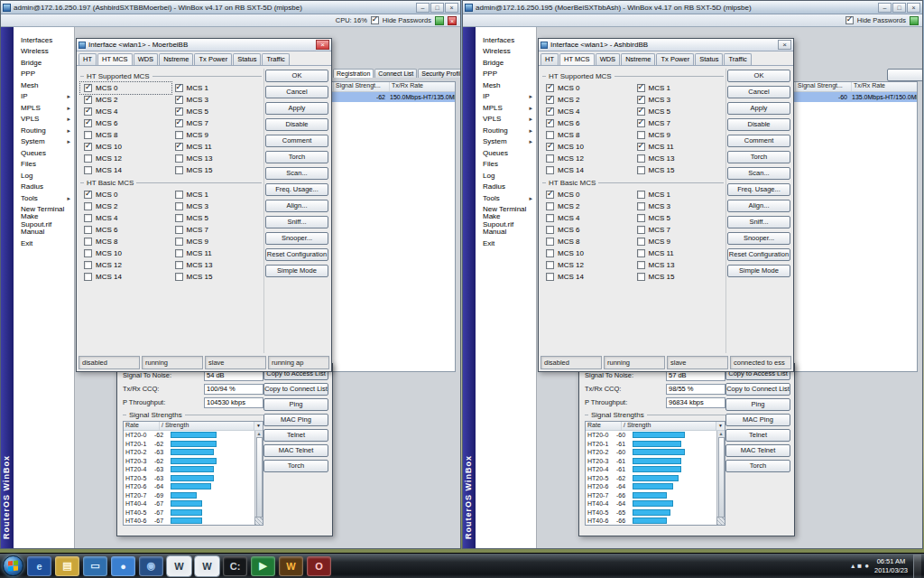 Image resolution: width=924 pixels, height=578 pixels. I want to click on signal-row-ht20-0: HT20-0-60, so click(651, 435).